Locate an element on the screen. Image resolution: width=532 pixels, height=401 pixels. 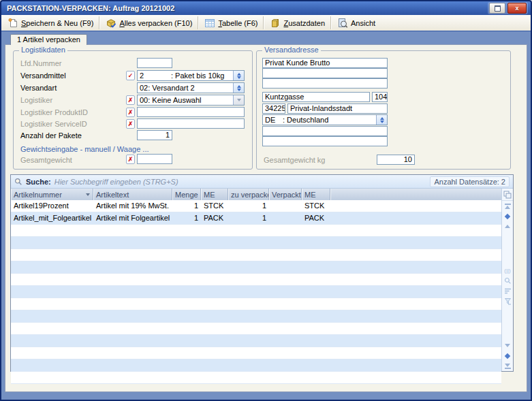
search-placeholder: Hier Suchbegriff eingeben (STRG+S) is located at coordinates (116, 182).